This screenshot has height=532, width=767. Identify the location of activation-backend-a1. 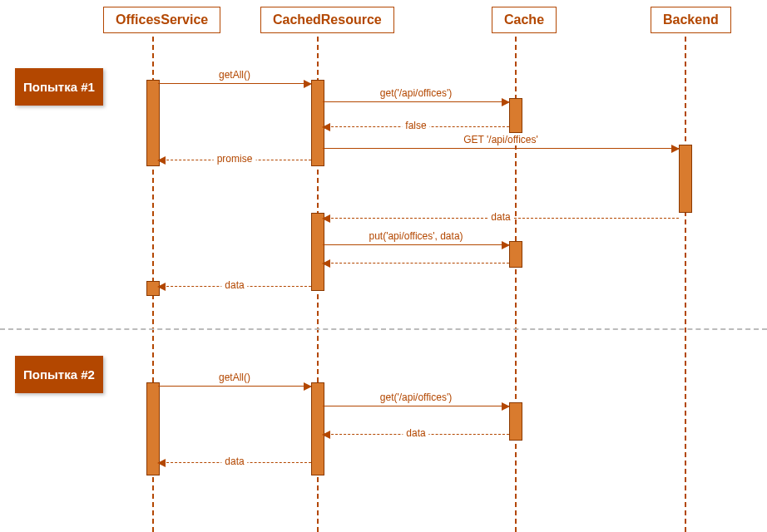
(685, 179).